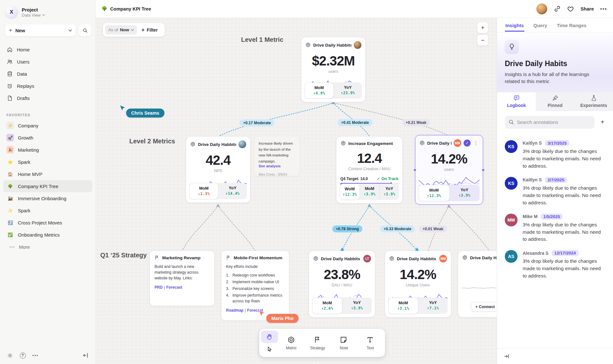 The width and height of the screenshot is (613, 364). I want to click on tab-insights: Insights, so click(515, 25).